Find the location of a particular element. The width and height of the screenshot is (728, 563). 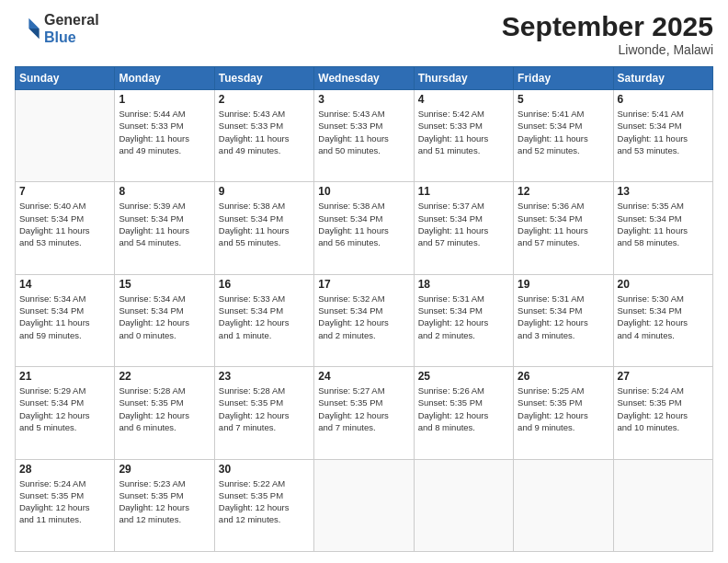

day-info: Sunrise: 5:23 AM Sunset: 5:35 PM Dayligh… is located at coordinates (164, 502).